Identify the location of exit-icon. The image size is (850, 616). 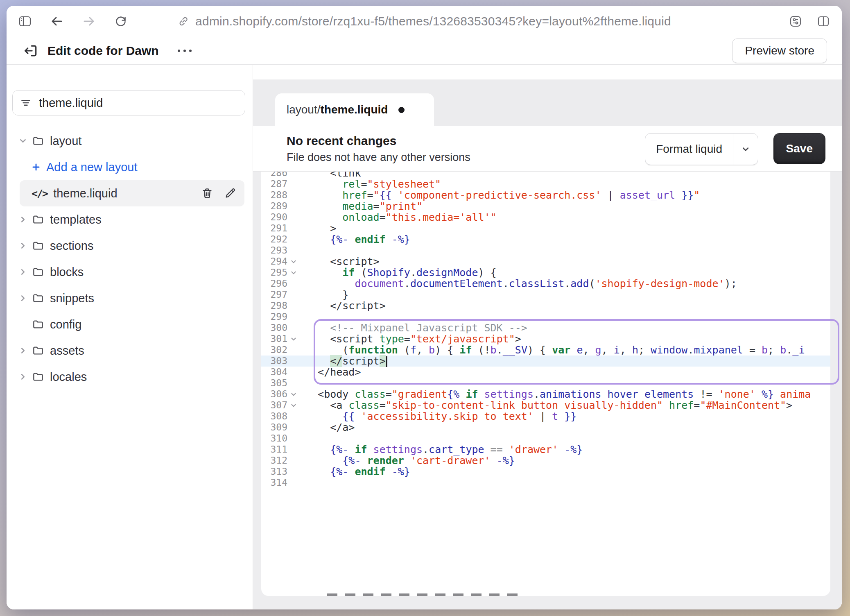
(31, 51).